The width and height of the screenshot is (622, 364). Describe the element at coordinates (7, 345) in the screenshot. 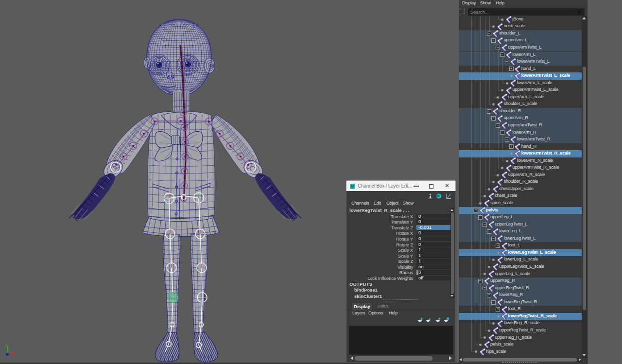

I see `svg-text: y` at that location.